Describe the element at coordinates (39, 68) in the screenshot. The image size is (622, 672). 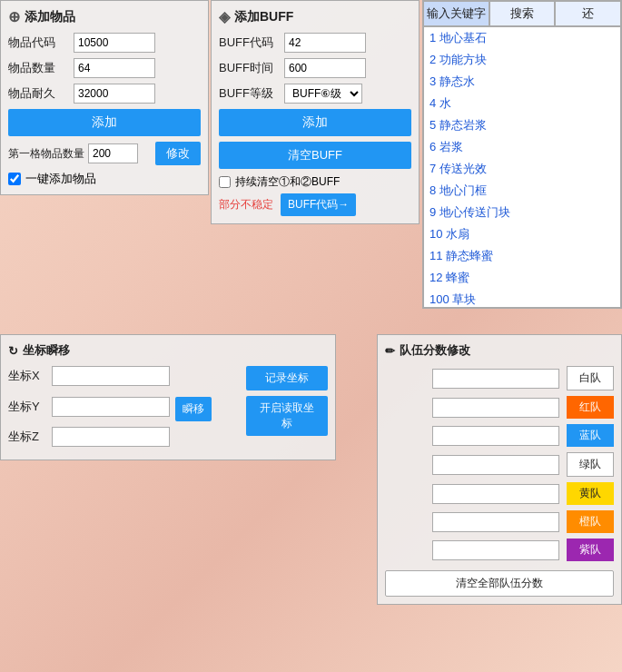
I see `item-qty-label: 物品数量` at that location.